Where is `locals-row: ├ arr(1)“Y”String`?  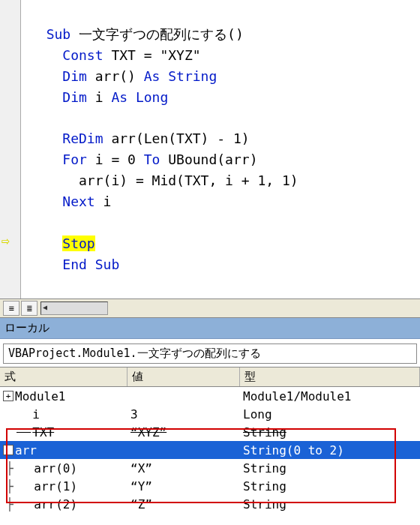 locals-row: ├ arr(1)“Y”String is located at coordinates (210, 486).